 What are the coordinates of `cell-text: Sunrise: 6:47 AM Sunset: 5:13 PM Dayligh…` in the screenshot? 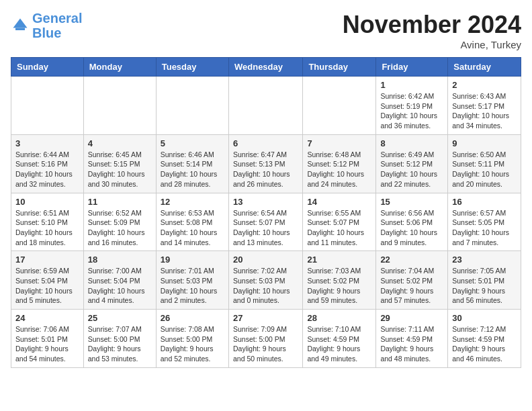 It's located at (266, 169).